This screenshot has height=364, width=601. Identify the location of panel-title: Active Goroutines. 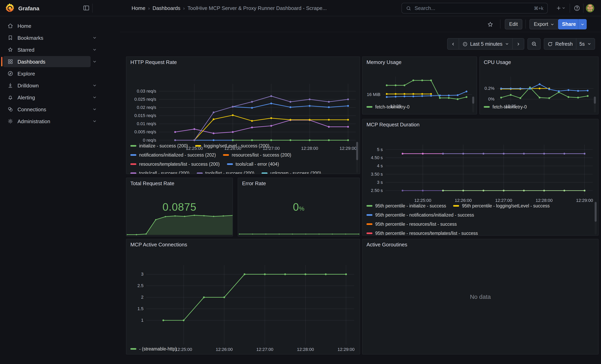
(387, 245).